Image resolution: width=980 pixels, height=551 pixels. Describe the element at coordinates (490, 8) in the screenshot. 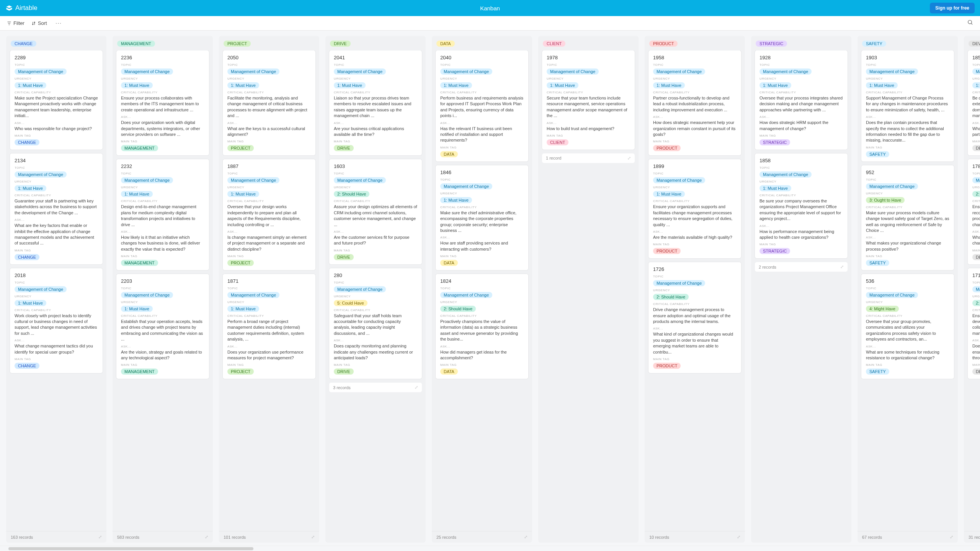

I see `view-title: Kanban` at that location.